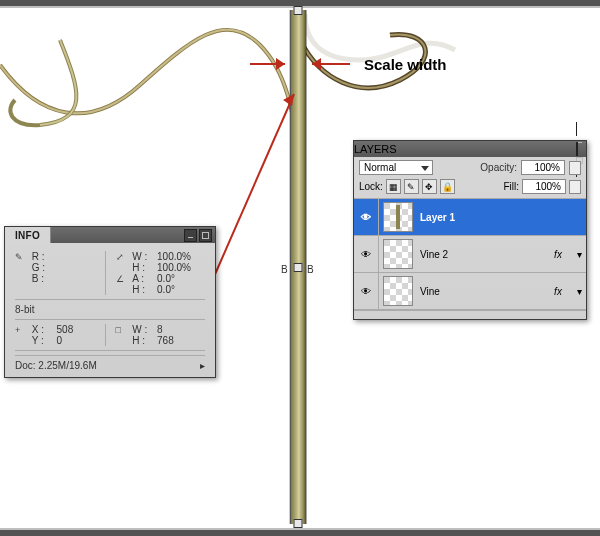  I want to click on transform-handle-bottom, so click(298, 524).